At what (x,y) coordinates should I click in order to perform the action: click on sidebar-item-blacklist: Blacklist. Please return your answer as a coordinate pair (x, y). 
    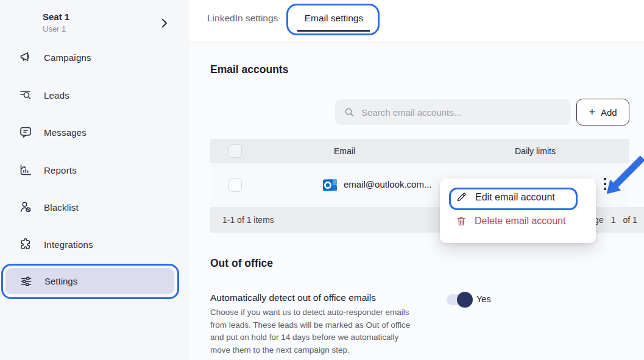
    Looking at the image, I should click on (92, 207).